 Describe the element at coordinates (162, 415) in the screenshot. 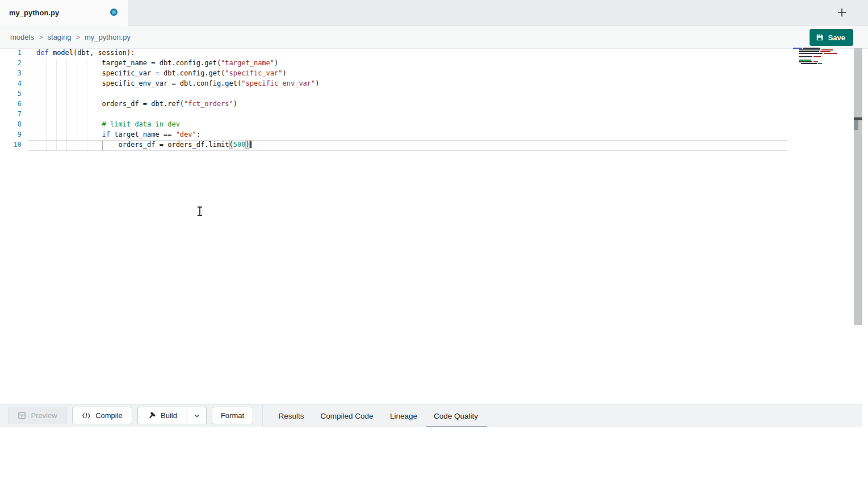

I see `build-button: Build` at that location.